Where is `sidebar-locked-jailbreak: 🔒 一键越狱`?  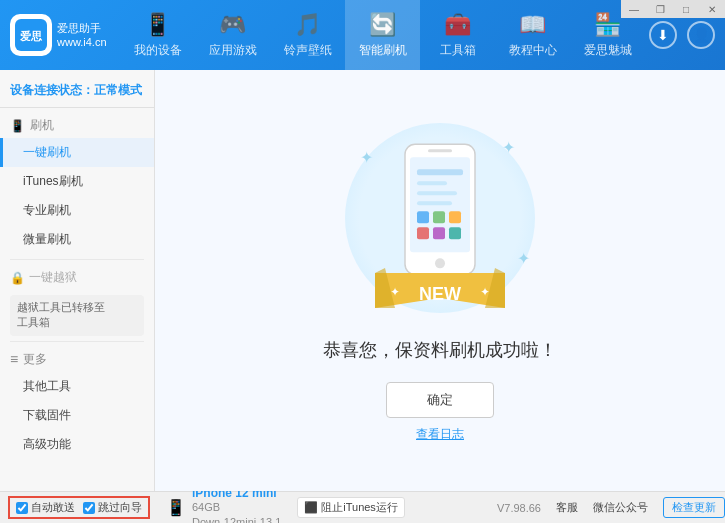 sidebar-locked-jailbreak: 🔒 一键越狱 is located at coordinates (77, 278).